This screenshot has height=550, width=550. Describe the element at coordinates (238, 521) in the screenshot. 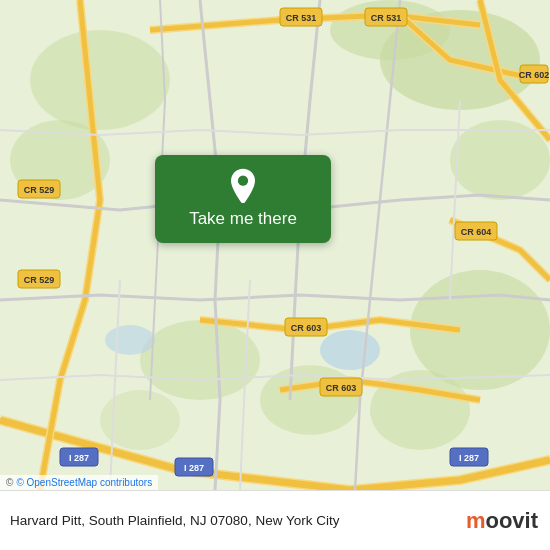

I see `address-text: Harvard Pitt, South Plainfield, NJ 07080…` at that location.